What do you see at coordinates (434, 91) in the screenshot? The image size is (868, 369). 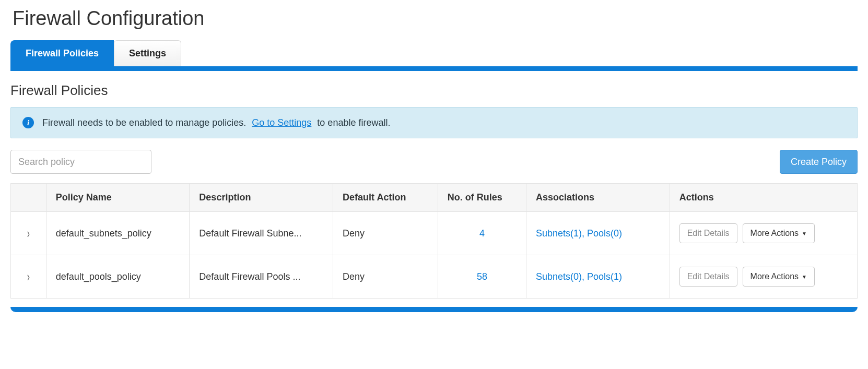 I see `section-heading: Firewall Policies` at bounding box center [434, 91].